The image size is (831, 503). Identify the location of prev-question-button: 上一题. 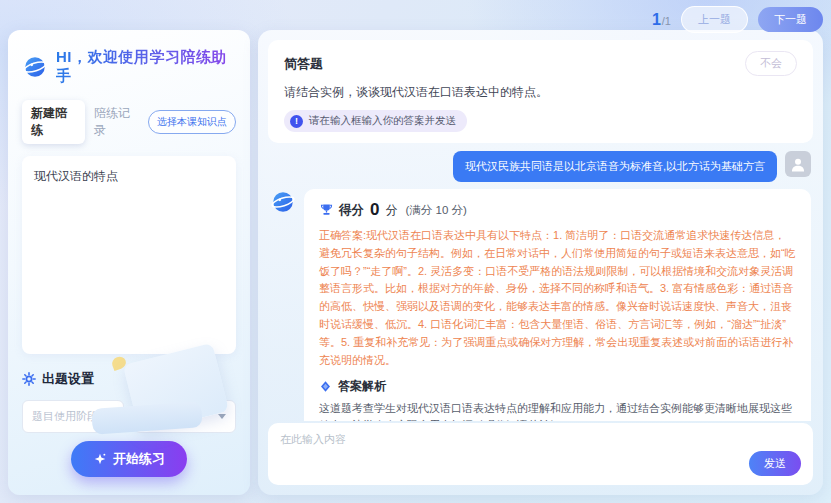
(714, 20).